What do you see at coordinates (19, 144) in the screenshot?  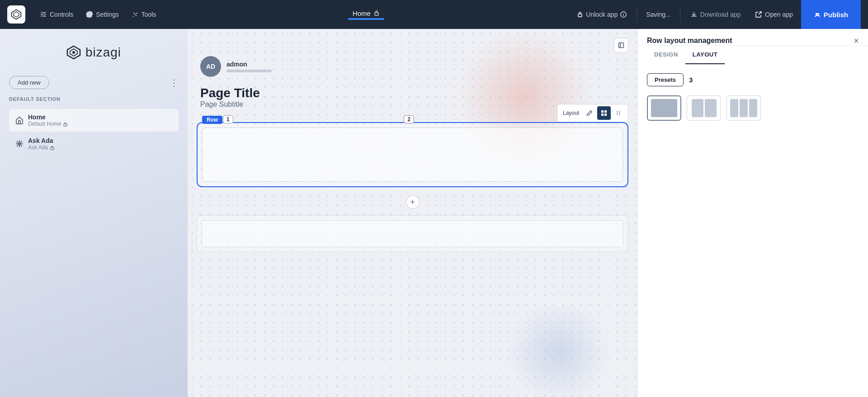 I see `snowflake-icon` at bounding box center [19, 144].